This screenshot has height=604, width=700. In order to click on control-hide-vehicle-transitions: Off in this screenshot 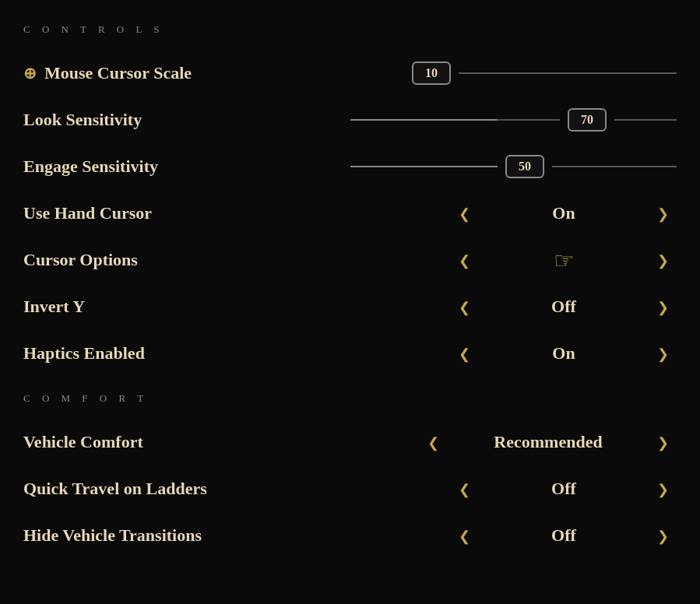, I will do `click(514, 536)`.